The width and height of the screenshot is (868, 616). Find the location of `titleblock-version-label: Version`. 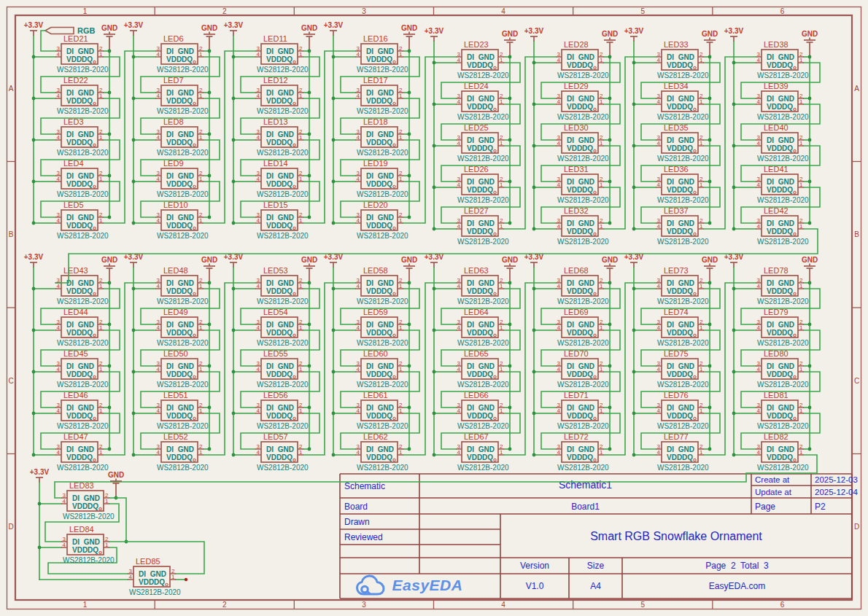

titleblock-version-label: Version is located at coordinates (535, 566).